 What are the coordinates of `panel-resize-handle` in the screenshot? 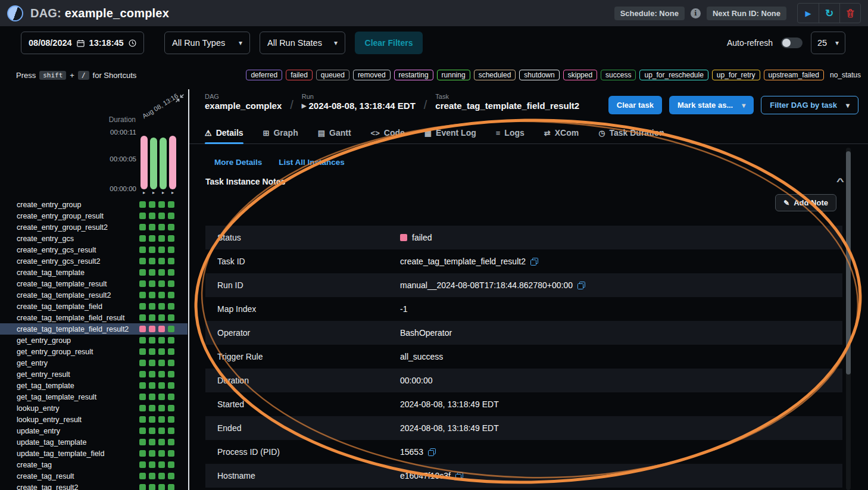 It's located at (189, 289).